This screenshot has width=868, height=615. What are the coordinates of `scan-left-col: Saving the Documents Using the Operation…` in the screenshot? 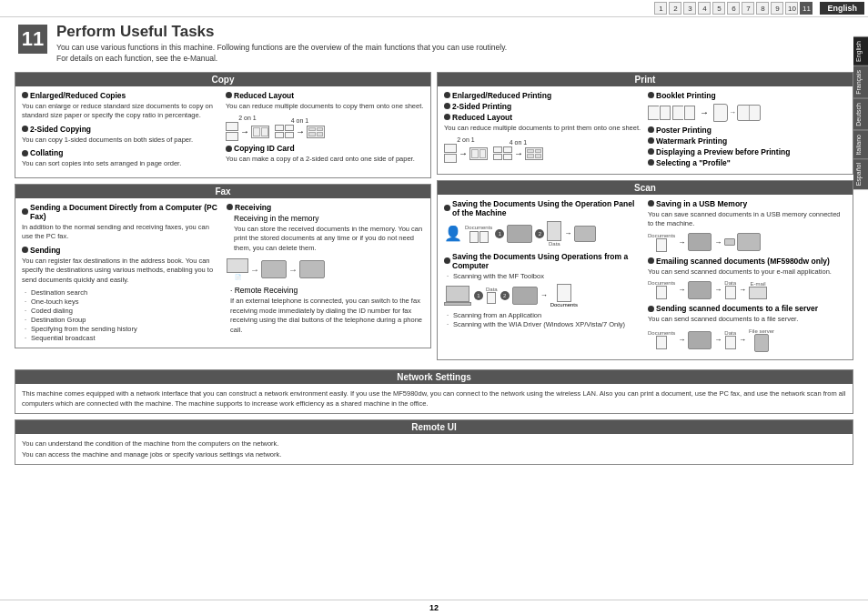 It's located at (543, 277).